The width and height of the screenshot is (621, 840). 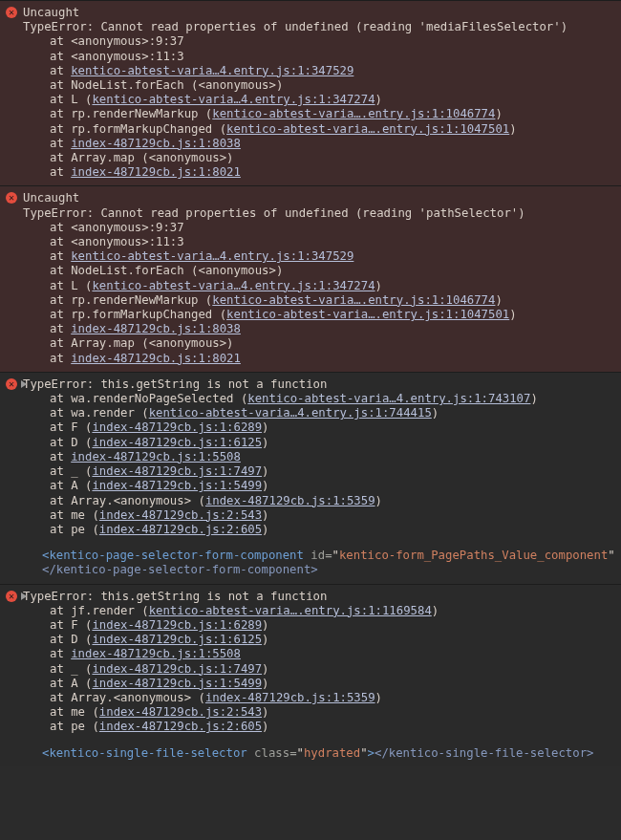 What do you see at coordinates (127, 242) in the screenshot?
I see `stack-frame-text: <anonymous>:11:3` at bounding box center [127, 242].